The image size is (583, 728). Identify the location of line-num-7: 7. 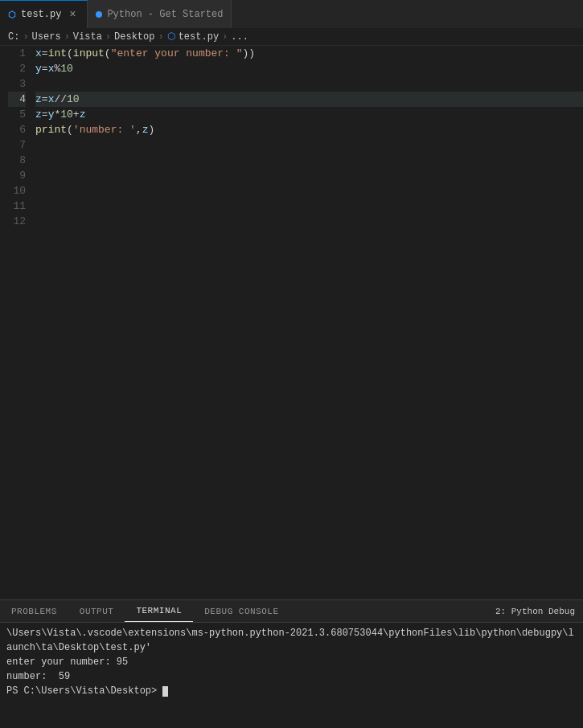
(17, 145).